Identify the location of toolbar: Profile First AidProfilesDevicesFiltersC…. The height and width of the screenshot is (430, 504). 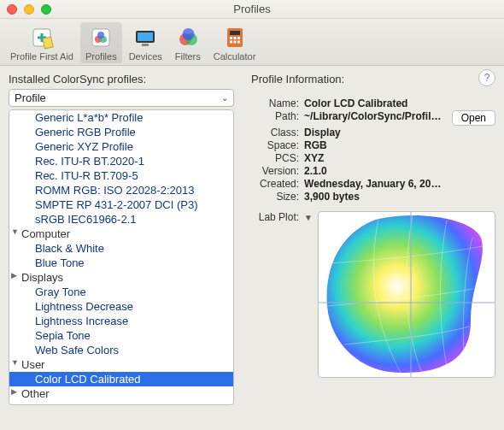
(252, 43).